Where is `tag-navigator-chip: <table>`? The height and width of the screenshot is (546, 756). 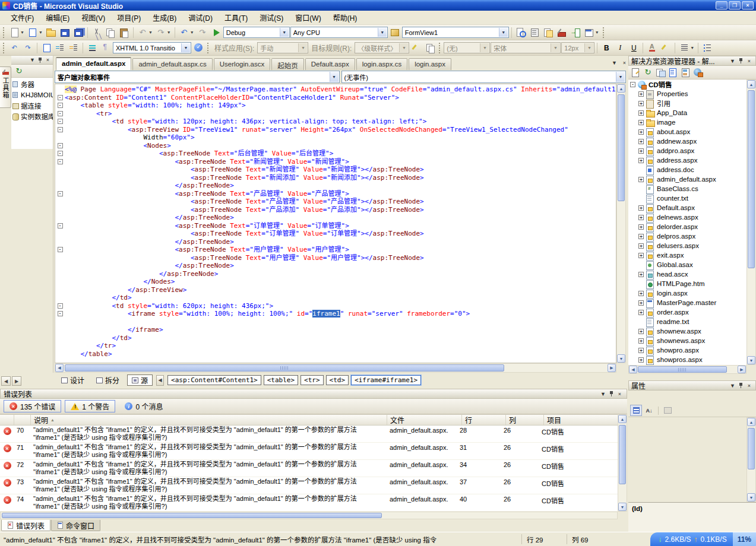 tag-navigator-chip: <table> is located at coordinates (281, 380).